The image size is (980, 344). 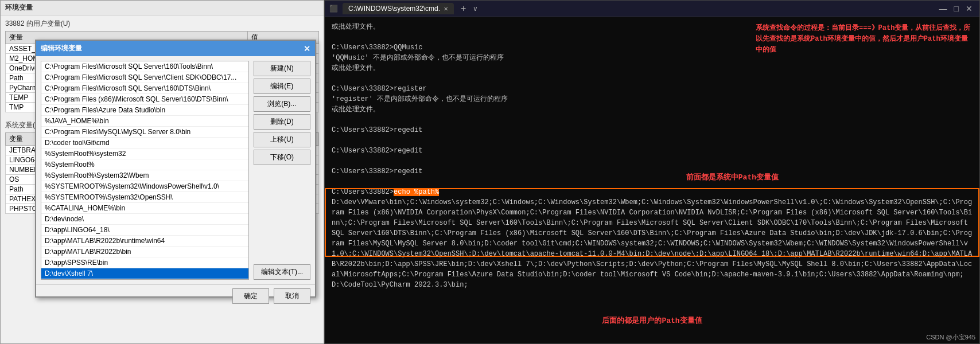 What do you see at coordinates (145, 197) in the screenshot?
I see `list-item: %SYSTEMROOT%\System32\OpenSSH\` at bounding box center [145, 197].